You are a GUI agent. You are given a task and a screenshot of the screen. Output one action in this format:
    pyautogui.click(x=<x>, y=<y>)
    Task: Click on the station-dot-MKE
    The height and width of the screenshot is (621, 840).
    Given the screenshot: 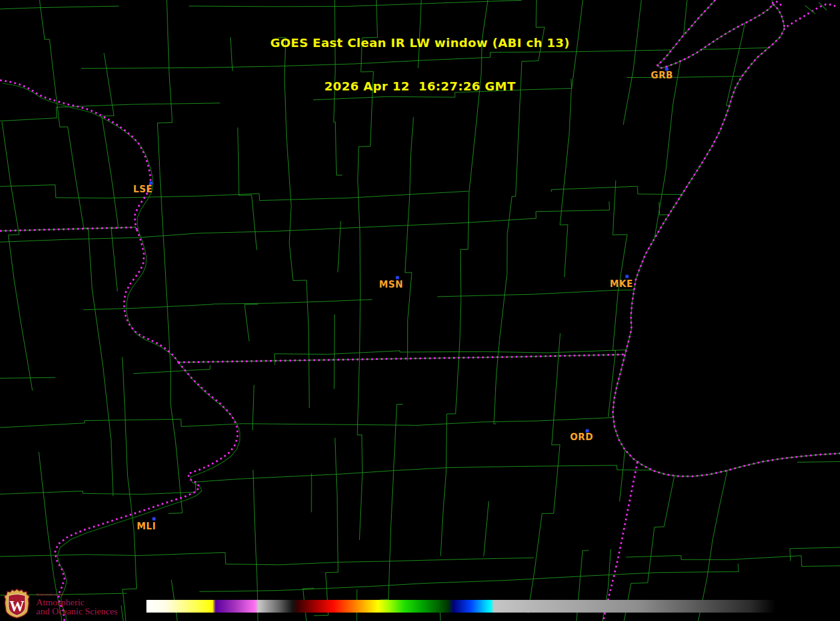 What is the action you would take?
    pyautogui.click(x=627, y=276)
    